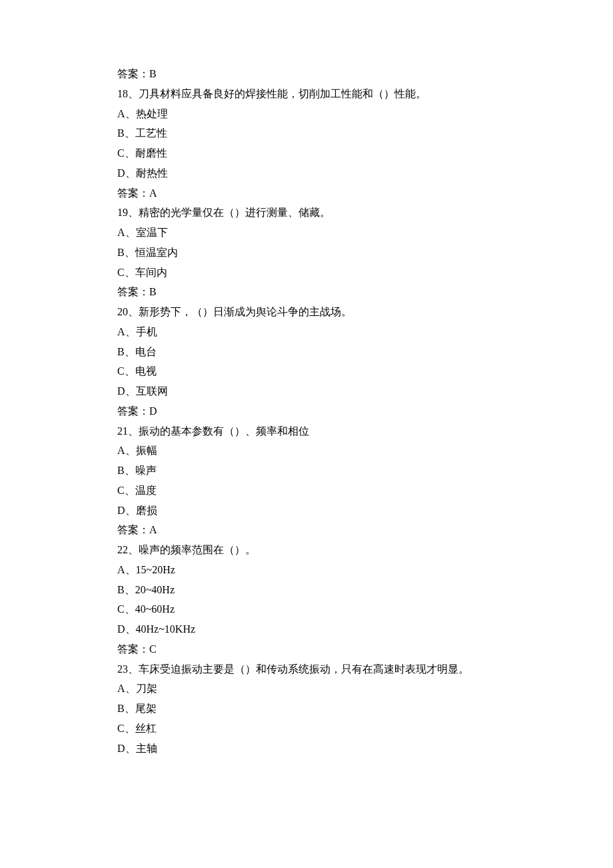 This screenshot has height=868, width=613. What do you see at coordinates (317, 609) in the screenshot?
I see `option-c: C、40~60Hz` at bounding box center [317, 609].